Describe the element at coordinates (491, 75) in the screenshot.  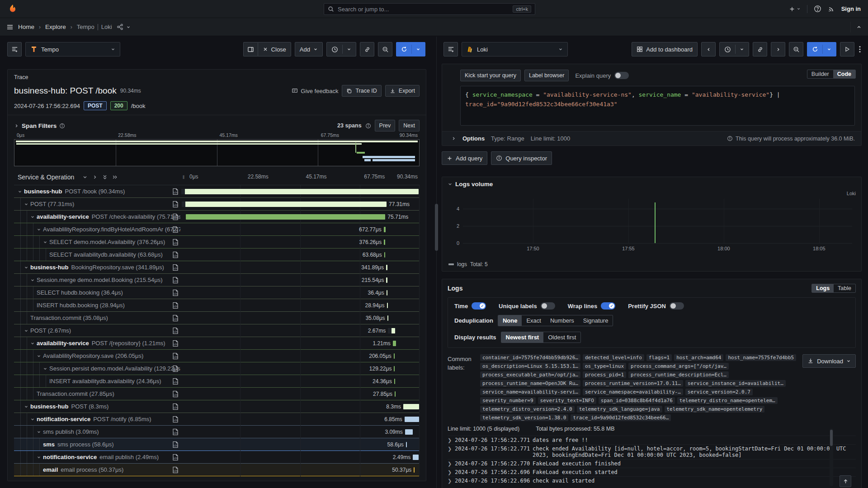
I see `kick-start-query-button: Kick start your query` at that location.